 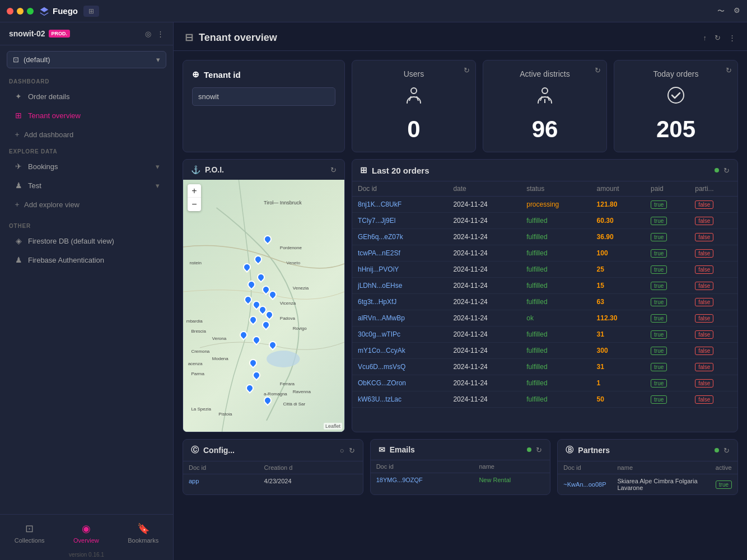 What do you see at coordinates (342, 450) in the screenshot?
I see `config-spinning-icon: ○` at bounding box center [342, 450].